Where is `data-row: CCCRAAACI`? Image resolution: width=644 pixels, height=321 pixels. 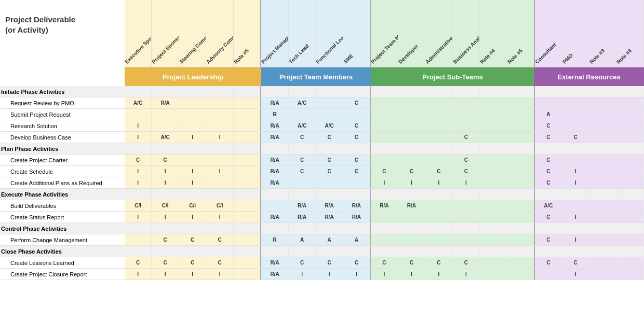
data-row: CCCRAAACI is located at coordinates (384, 240).